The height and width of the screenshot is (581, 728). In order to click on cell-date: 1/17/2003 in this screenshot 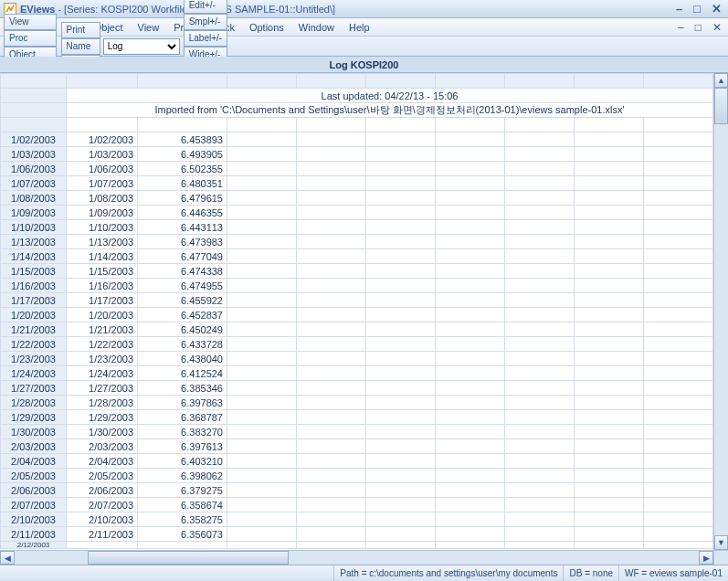, I will do `click(102, 301)`.